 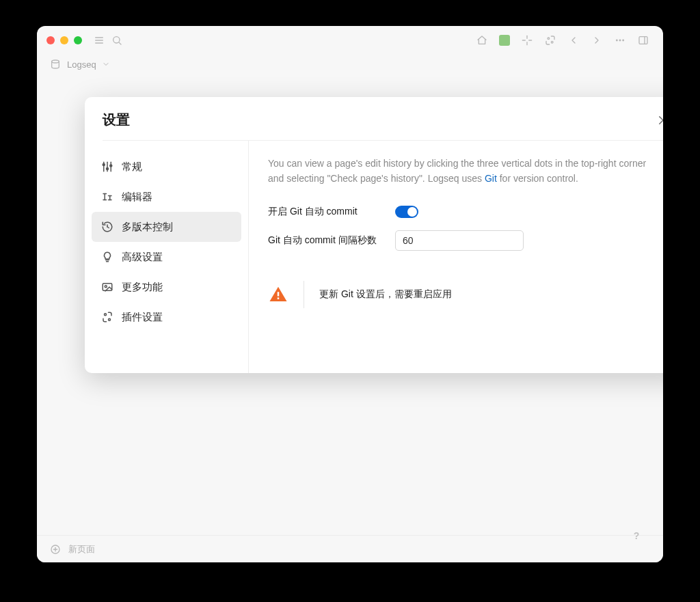 I want to click on window-close-button, so click(x=51, y=40).